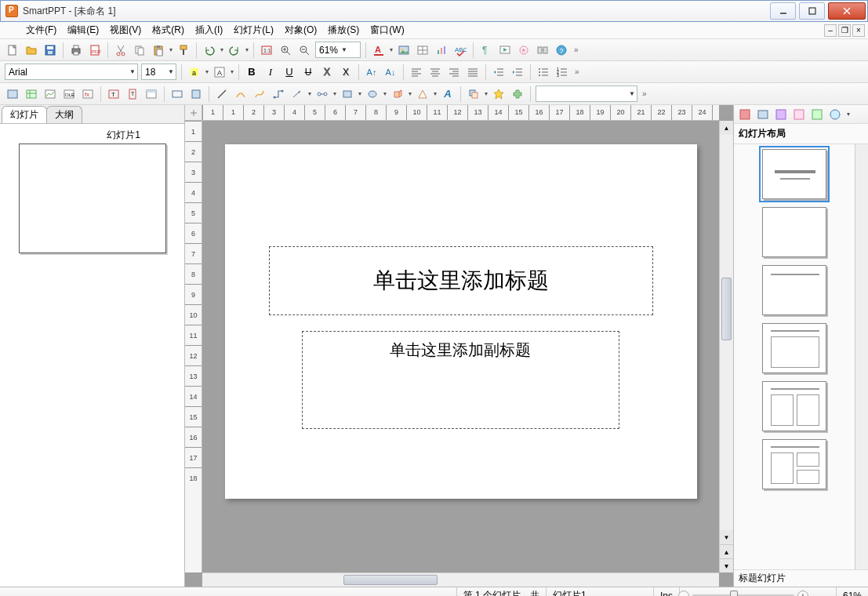 Image resolution: width=868 pixels, height=596 pixels. Describe the element at coordinates (121, 50) in the screenshot. I see `cut-button` at that location.